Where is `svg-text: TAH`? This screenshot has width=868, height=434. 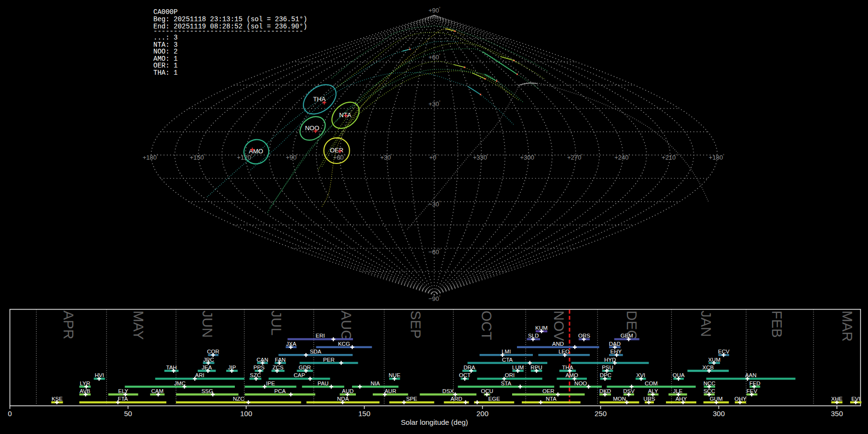 svg-text: TAH is located at coordinates (172, 367).